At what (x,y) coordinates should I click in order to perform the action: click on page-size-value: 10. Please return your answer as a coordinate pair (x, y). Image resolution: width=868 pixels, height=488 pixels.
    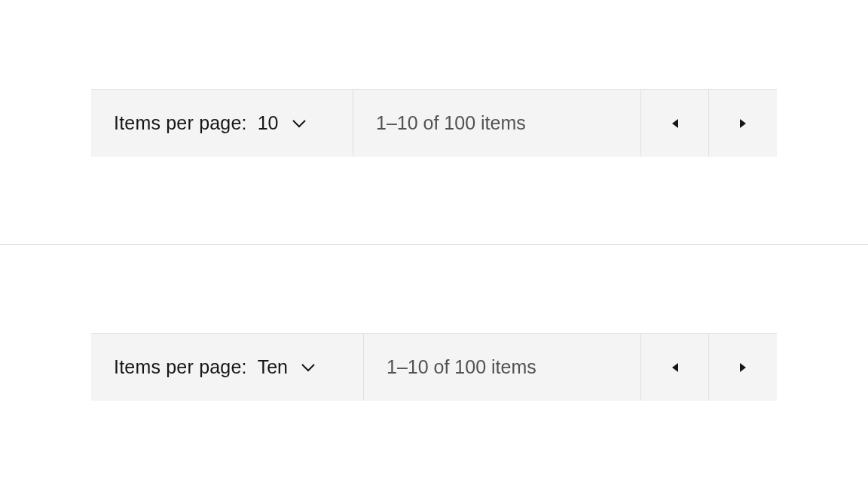
    Looking at the image, I should click on (268, 124).